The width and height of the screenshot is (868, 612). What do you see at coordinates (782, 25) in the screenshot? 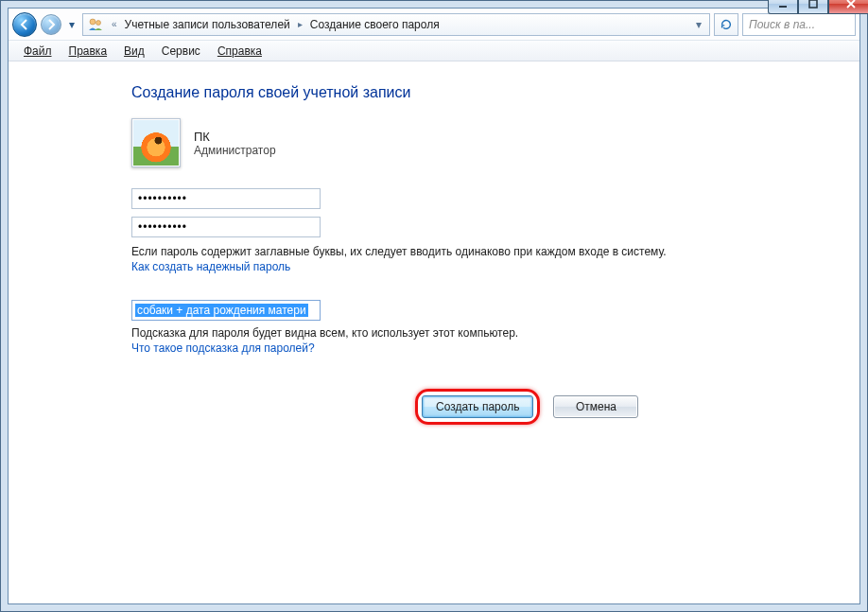
I see `search-placeholder: Поиск в па...` at bounding box center [782, 25].